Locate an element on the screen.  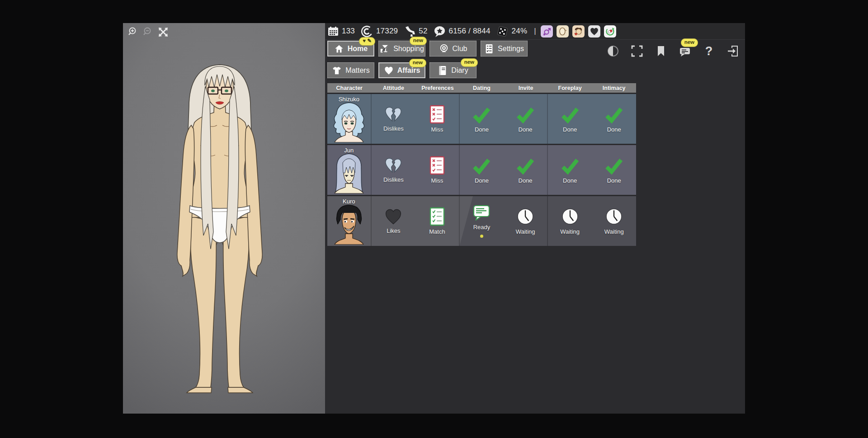
messages-icon: new is located at coordinates (685, 51).